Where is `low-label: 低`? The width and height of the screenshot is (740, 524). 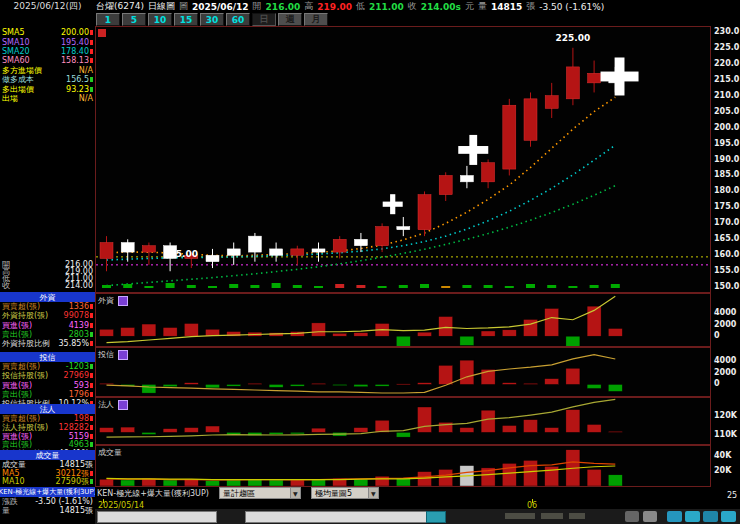
low-label: 低 is located at coordinates (360, 6).